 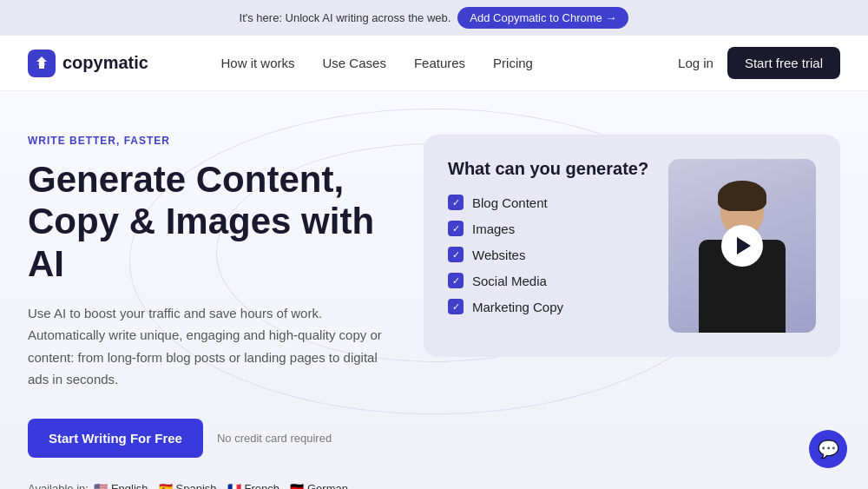 I want to click on card-left: What can you generate? ✓ Blog Content ✓ …, so click(x=549, y=236).